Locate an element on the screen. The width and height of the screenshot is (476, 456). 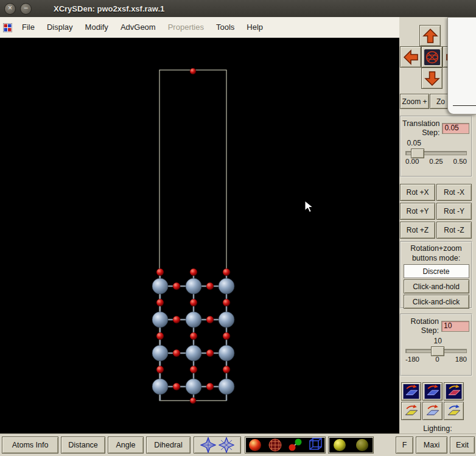
stick-mode-icon is located at coordinates (315, 445).